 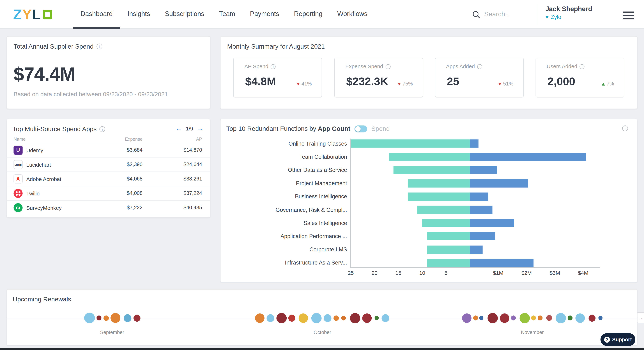 I want to click on prev-page-button: ←, so click(x=179, y=129).